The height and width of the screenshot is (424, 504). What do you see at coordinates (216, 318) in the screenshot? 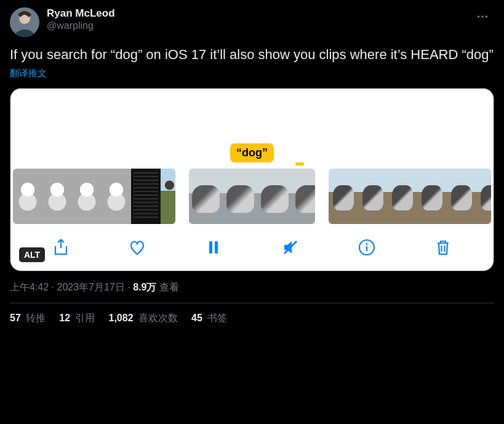
I see `bookmarks-label: 书签` at bounding box center [216, 318].